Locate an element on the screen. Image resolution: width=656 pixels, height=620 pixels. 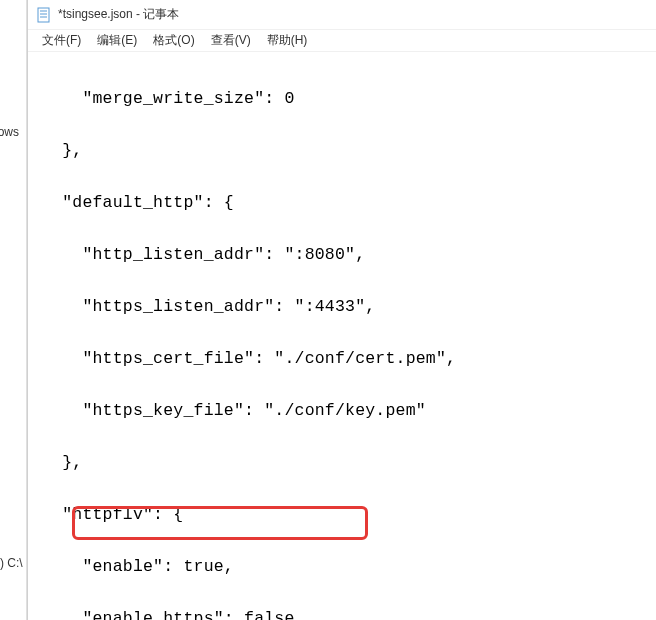
code-line: "httpflv": { is located at coordinates (347, 515).